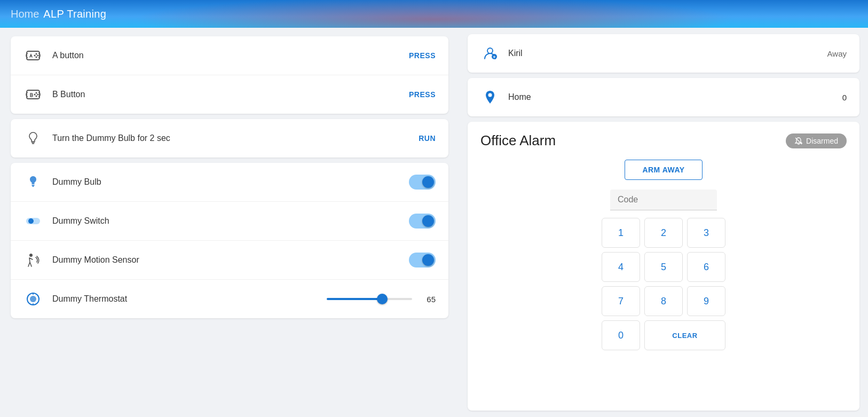  What do you see at coordinates (33, 56) in the screenshot?
I see `button-a-icon` at bounding box center [33, 56].